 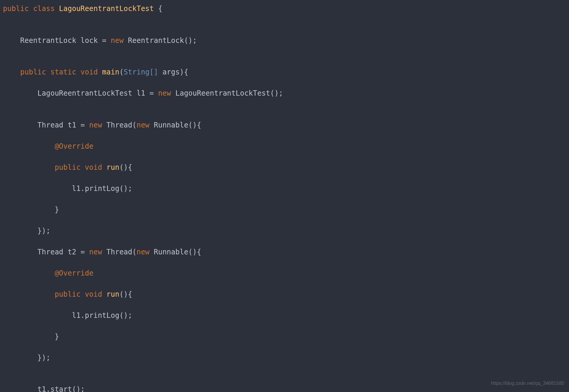 What do you see at coordinates (284, 41) in the screenshot?
I see `code-line: ReentrantLock lock = new ReentrantLock()…` at bounding box center [284, 41].